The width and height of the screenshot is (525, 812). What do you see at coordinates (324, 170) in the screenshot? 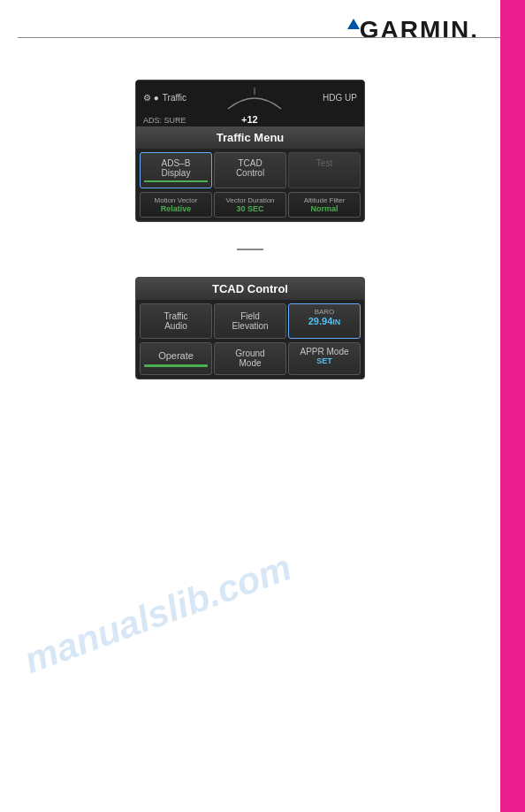
I see `test-button: Test` at bounding box center [324, 170].